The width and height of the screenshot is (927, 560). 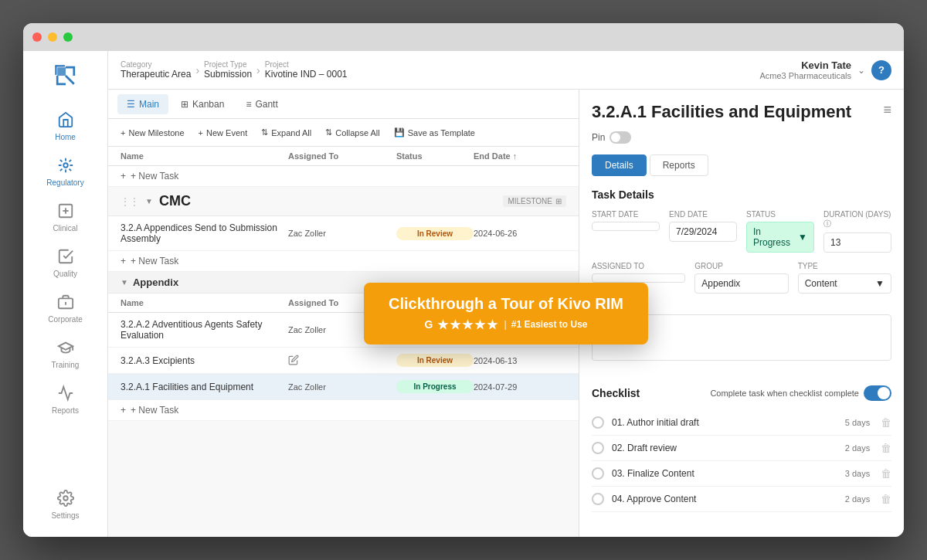 What do you see at coordinates (535, 201) in the screenshot?
I see `milestone-badge-cmc: MILESTONE ⊞` at bounding box center [535, 201].